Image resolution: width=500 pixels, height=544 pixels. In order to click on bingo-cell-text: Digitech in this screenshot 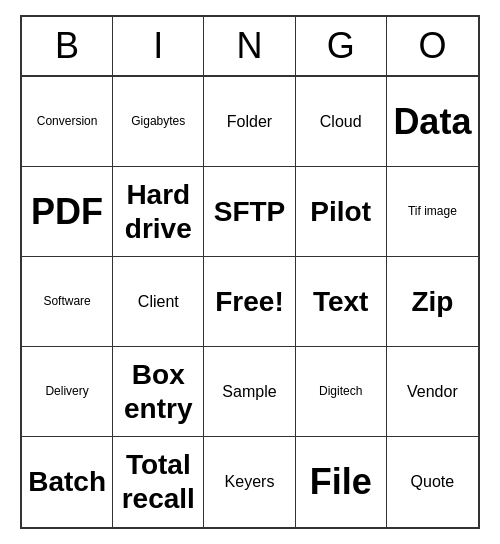, I will do `click(340, 391)`.